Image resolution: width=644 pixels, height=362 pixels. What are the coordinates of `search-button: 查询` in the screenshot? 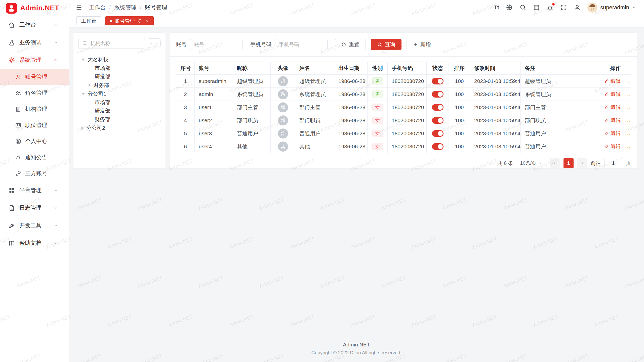 It's located at (386, 44).